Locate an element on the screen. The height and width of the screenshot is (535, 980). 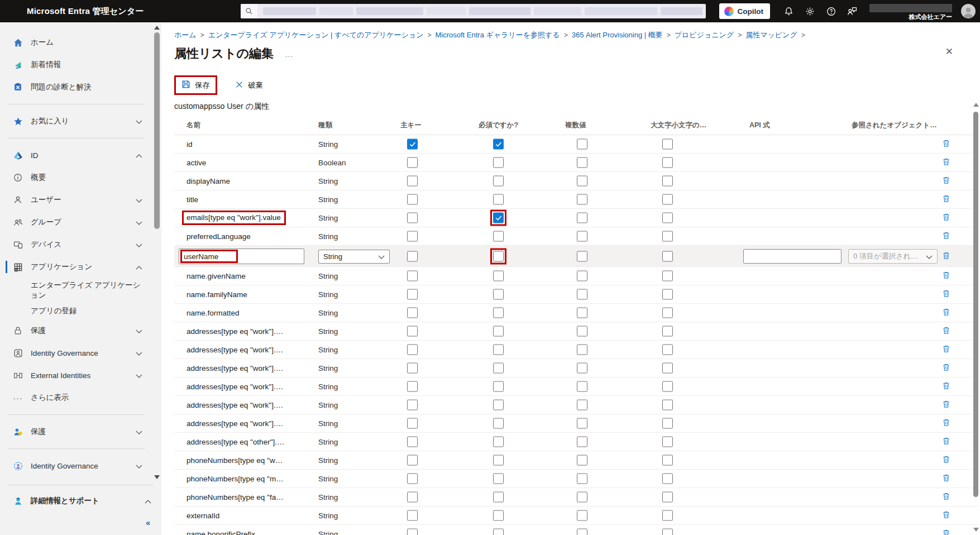
sidebar-subitem-12: エンタープライズ アプリケーション is located at coordinates (76, 290).